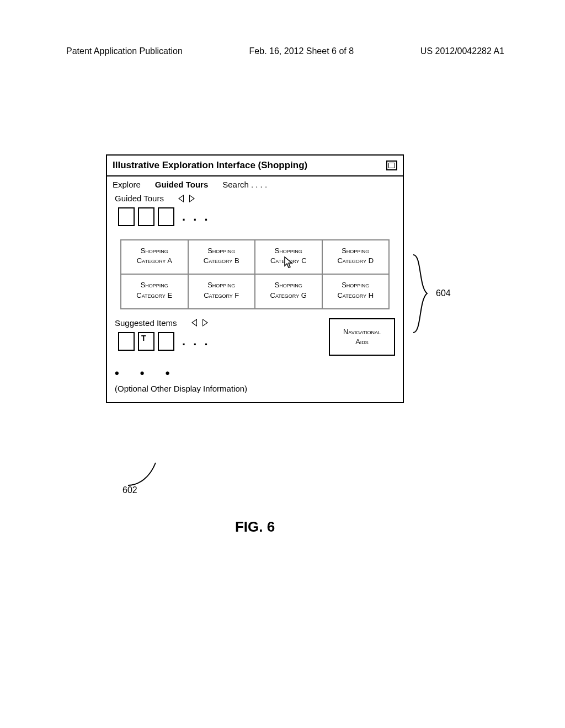 This screenshot has width=565, height=728. Describe the element at coordinates (289, 264) in the screenshot. I see `cursor-icon` at that location.